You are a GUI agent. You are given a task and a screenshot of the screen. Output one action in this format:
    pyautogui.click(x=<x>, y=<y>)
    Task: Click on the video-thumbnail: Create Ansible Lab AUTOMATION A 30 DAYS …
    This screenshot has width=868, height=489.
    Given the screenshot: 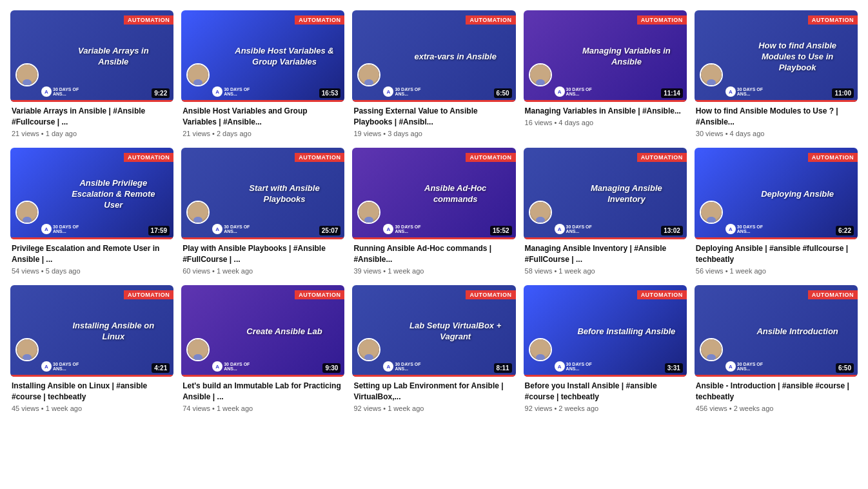 What is the action you would take?
    pyautogui.click(x=263, y=331)
    